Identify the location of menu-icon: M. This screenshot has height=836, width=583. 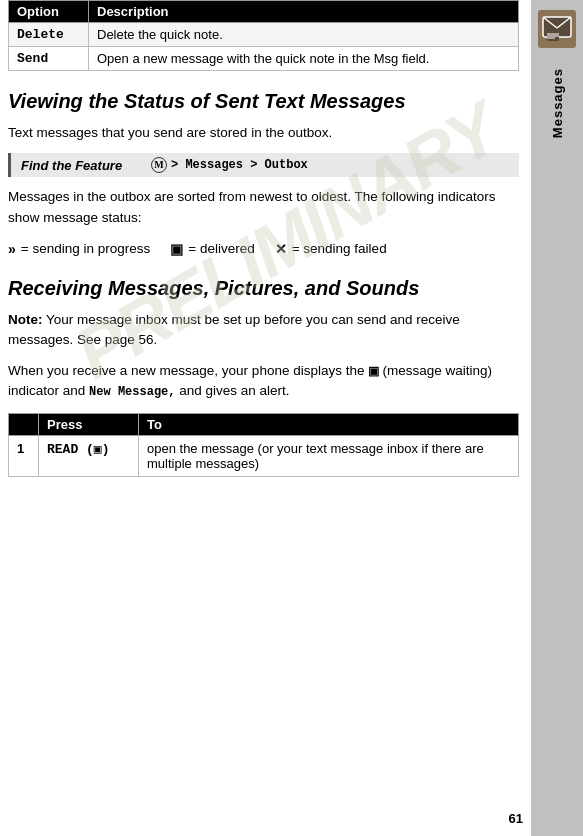
(159, 165).